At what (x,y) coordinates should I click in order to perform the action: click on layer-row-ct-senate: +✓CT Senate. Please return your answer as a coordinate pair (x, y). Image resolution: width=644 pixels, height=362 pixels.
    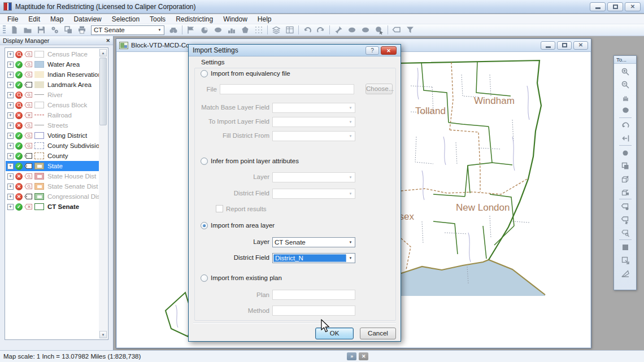
    Looking at the image, I should click on (52, 207).